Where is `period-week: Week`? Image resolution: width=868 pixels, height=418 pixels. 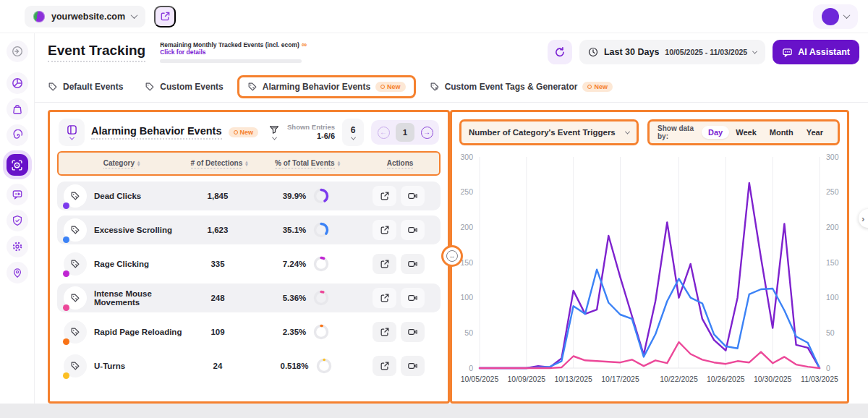 period-week: Week is located at coordinates (746, 132).